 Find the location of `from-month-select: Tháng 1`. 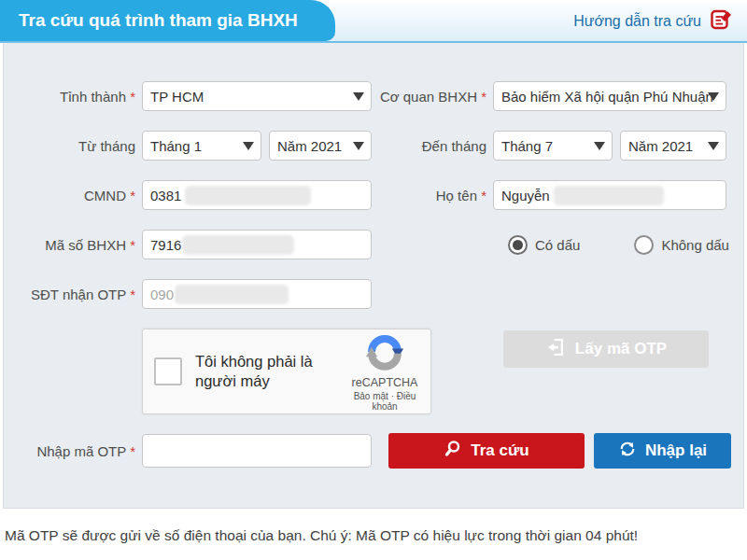

from-month-select: Tháng 1 is located at coordinates (202, 146).